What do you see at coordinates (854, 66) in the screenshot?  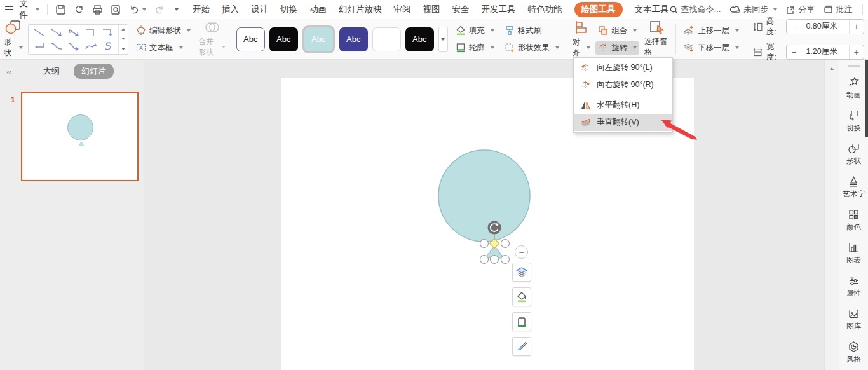 I see `sidebar-drag-handle-icon` at bounding box center [854, 66].